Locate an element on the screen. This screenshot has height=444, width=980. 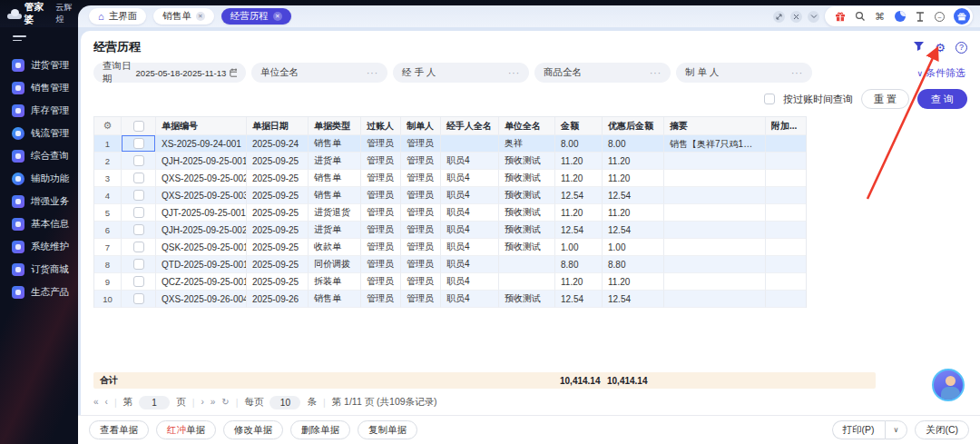
column-header: 经手人全名 is located at coordinates (470, 126).